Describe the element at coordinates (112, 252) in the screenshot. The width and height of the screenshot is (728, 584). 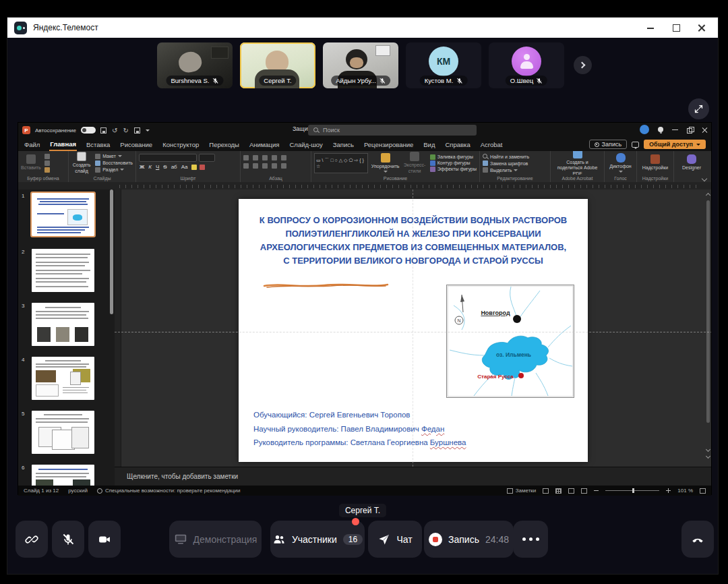
I see `thumbnail-scrollbar` at that location.